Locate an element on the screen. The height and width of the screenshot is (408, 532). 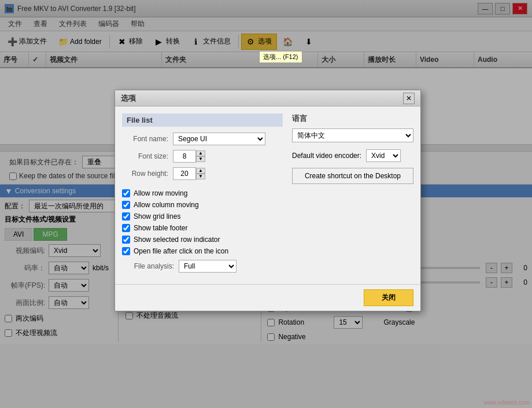
dialog-left-panel: File list Font name: Segoe UI Font size:… is located at coordinates (202, 196).